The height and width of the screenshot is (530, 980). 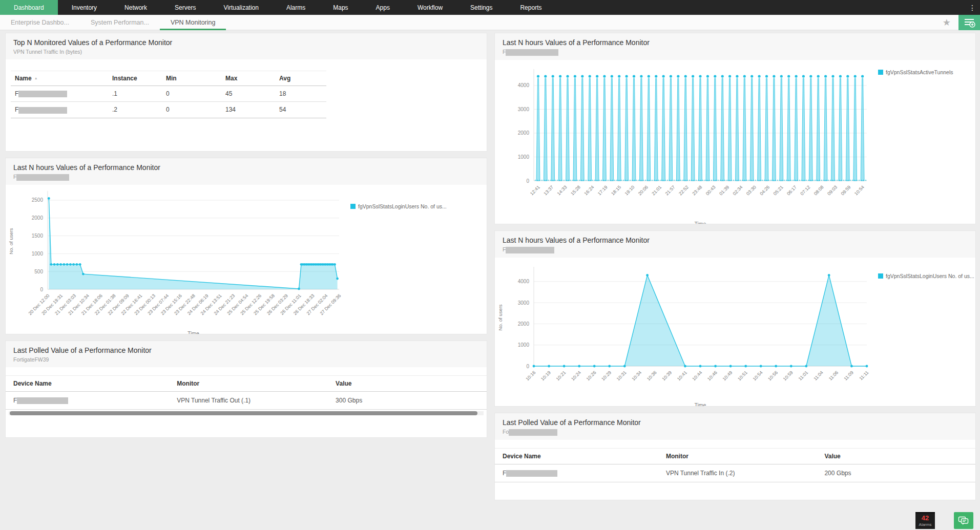 What do you see at coordinates (684, 142) in the screenshot?
I see `chart-canvas-active-tunnels: 0100020003000400012:4113:3714:3315:2816:…` at bounding box center [684, 142].